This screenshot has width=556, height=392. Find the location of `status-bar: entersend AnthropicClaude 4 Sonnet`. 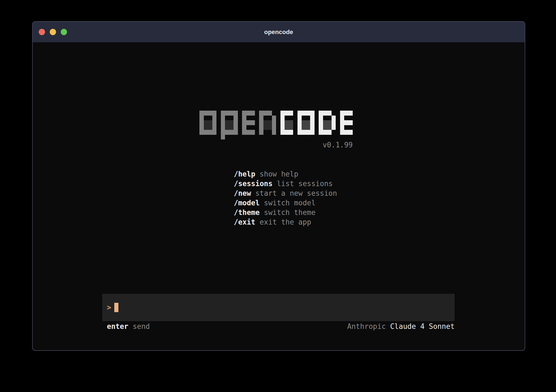

status-bar: entersend AnthropicClaude 4 Sonnet is located at coordinates (279, 326).